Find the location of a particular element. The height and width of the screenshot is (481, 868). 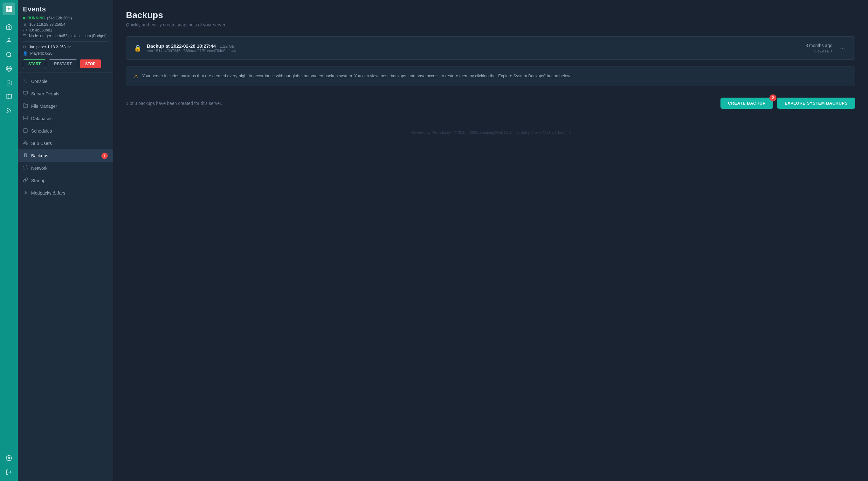

server-details-icon is located at coordinates (26, 94).